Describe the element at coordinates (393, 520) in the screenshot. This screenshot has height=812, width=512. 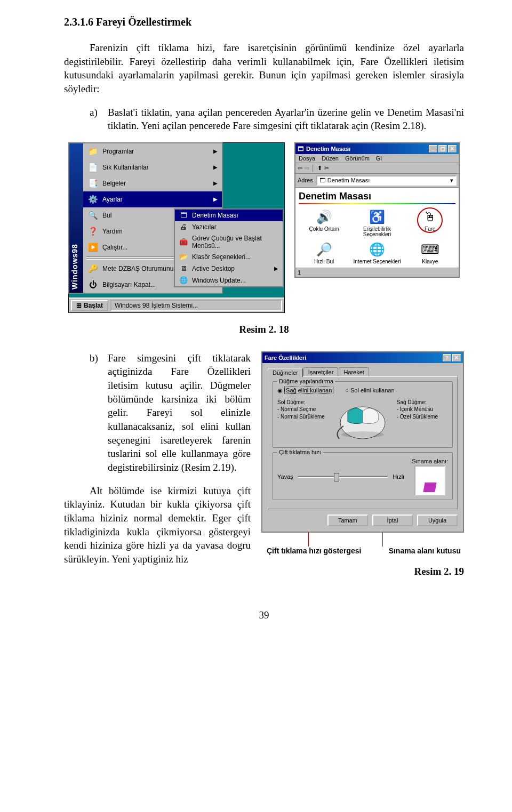
I see `cancel-button: İptal` at that location.